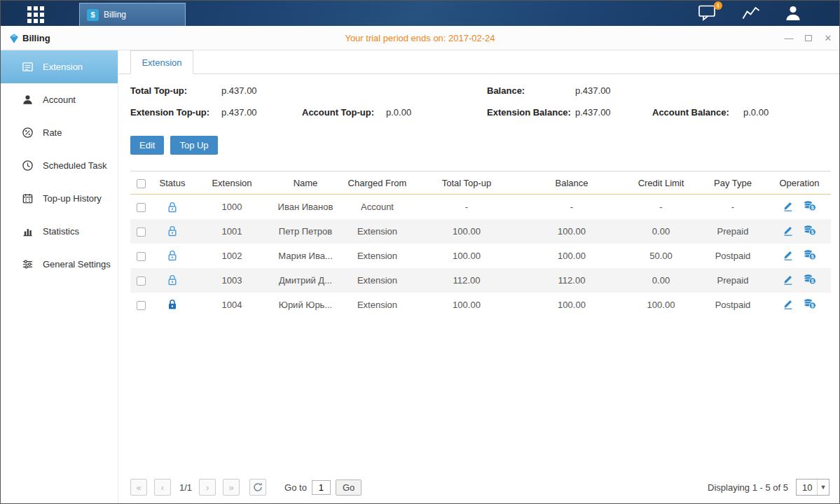 The height and width of the screenshot is (504, 840). What do you see at coordinates (59, 199) in the screenshot?
I see `sidebar-item-topup-history: Top-up History` at bounding box center [59, 199].